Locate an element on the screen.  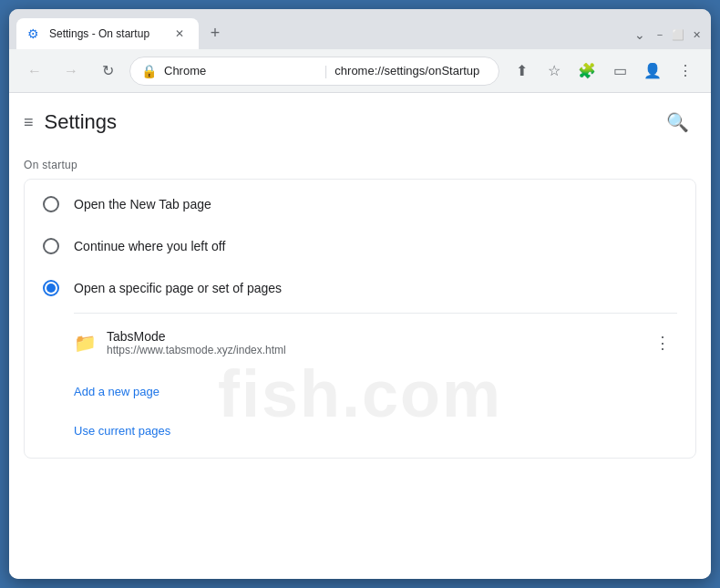
bookmark-button: ☆ is located at coordinates (554, 71).